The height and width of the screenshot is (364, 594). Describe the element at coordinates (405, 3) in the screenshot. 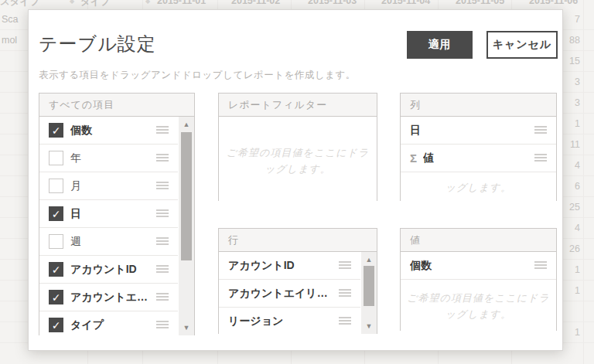

I see `header-date: 2015-11-04` at that location.